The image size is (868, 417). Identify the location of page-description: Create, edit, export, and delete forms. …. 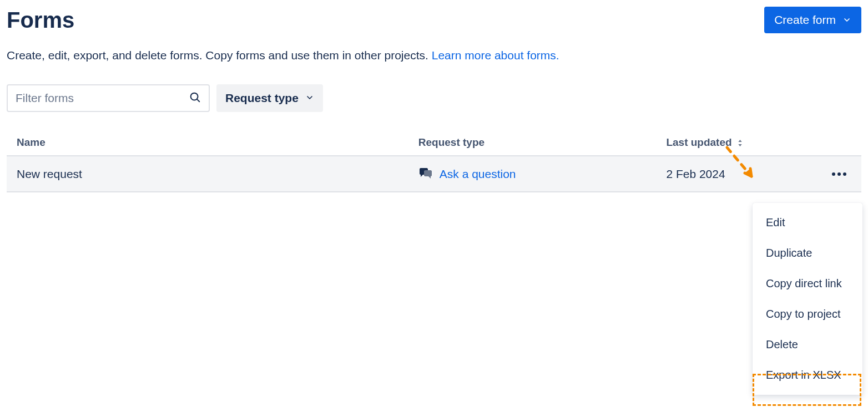
(434, 55).